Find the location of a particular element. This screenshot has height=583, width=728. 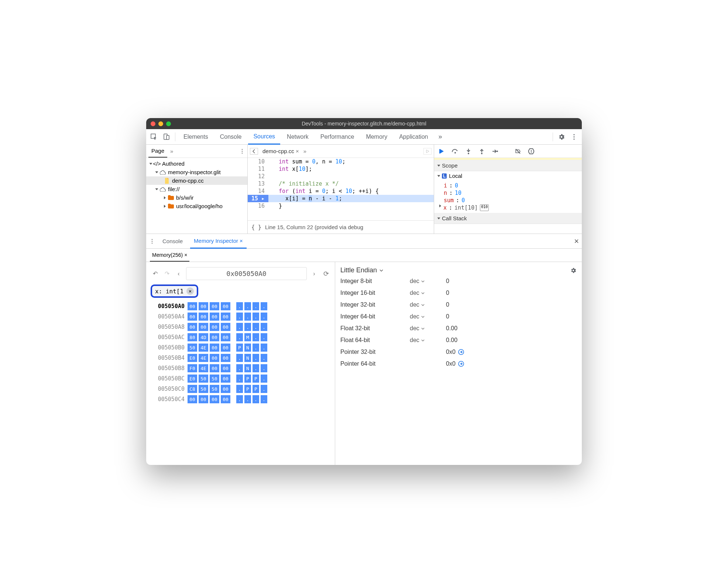

callstack-section-header: Call Stack is located at coordinates (508, 218).